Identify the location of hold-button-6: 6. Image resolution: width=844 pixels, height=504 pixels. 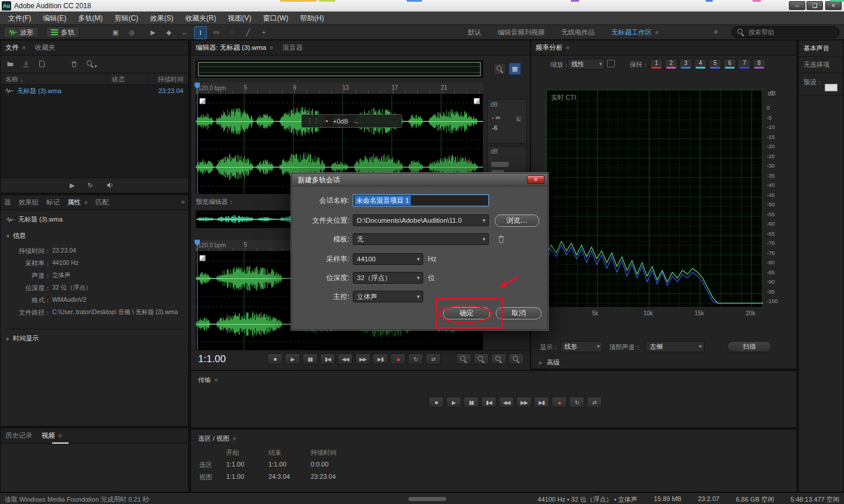
(730, 64).